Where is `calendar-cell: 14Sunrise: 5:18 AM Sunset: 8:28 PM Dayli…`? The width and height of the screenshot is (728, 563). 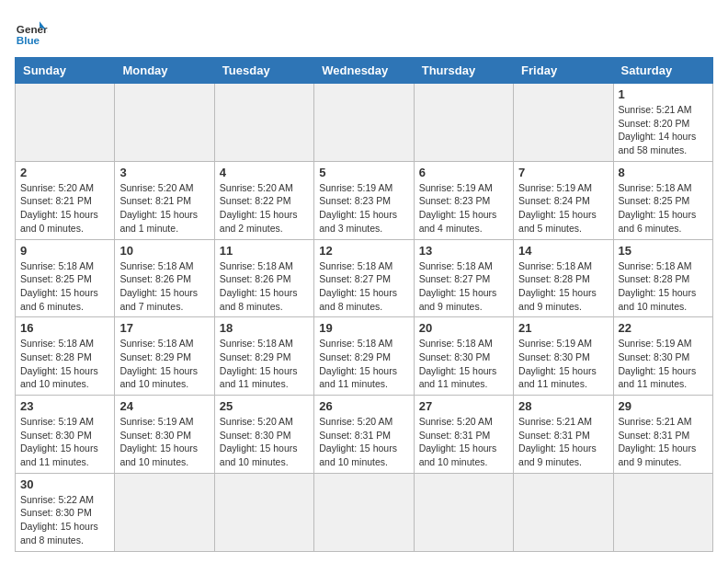 calendar-cell: 14Sunrise: 5:18 AM Sunset: 8:28 PM Dayli… is located at coordinates (563, 278).